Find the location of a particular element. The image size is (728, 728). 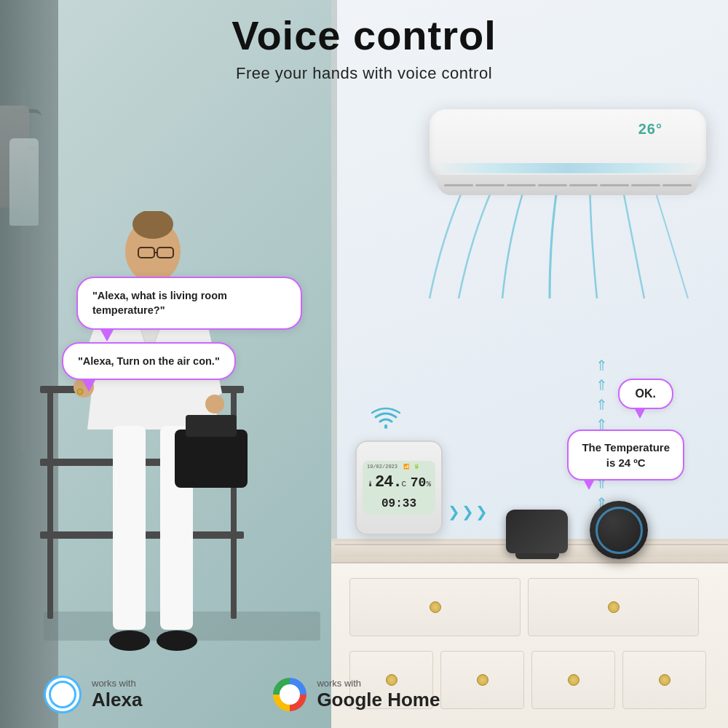

smart-hub-device is located at coordinates (537, 531).